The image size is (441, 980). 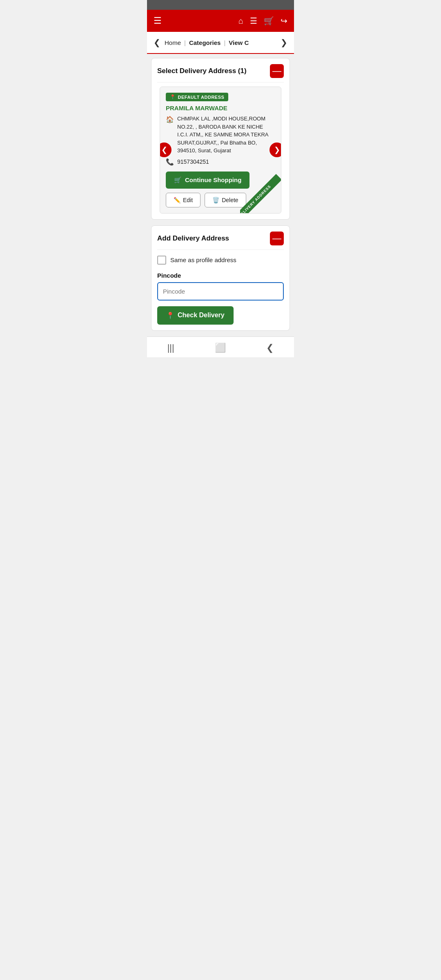 I want to click on header-icons: ⌂ ☰ 🛒 ↪, so click(x=263, y=21).